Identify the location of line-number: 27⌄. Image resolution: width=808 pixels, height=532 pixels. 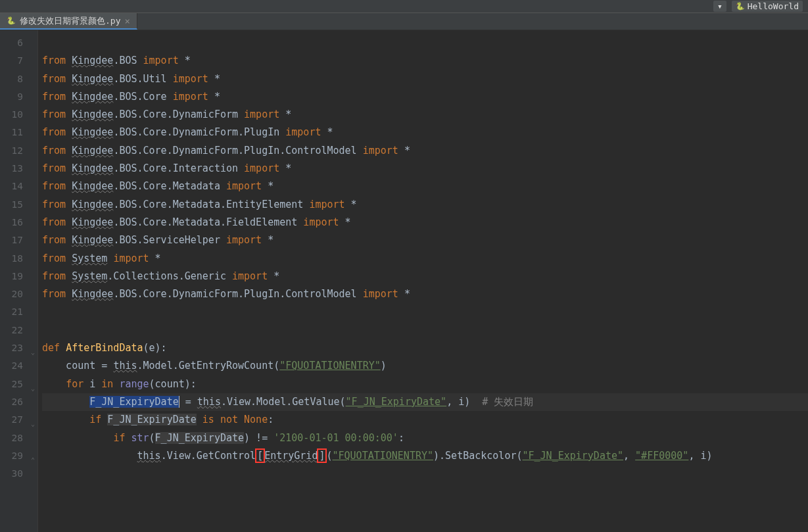
(18, 420).